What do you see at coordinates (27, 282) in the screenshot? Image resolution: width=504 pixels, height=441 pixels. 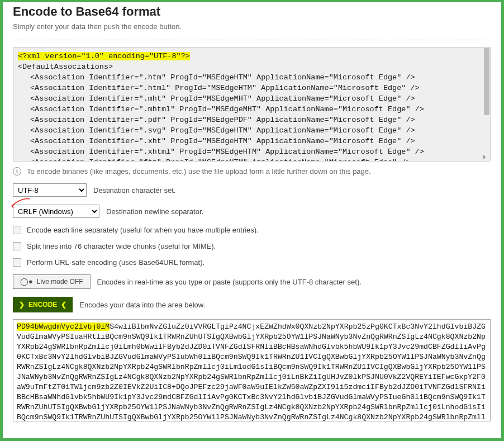 I see `toggle-off-icon: ◯●` at bounding box center [27, 282].